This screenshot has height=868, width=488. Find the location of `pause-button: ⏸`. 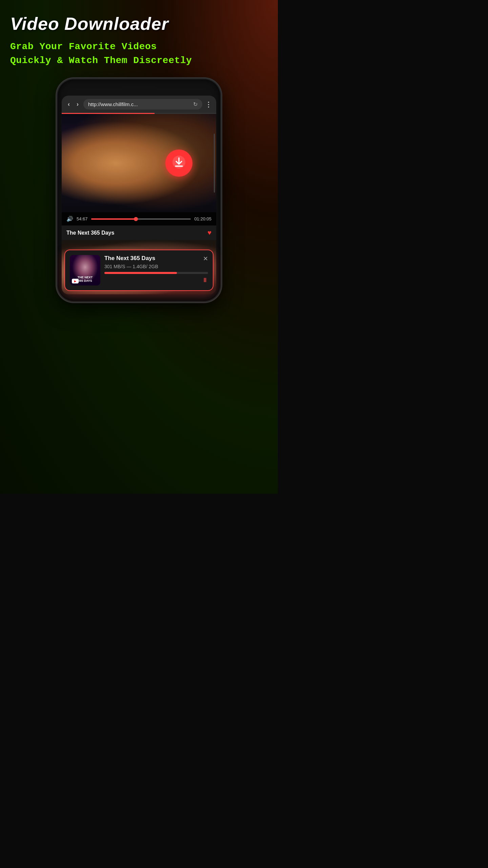

pause-button: ⏸ is located at coordinates (205, 280).